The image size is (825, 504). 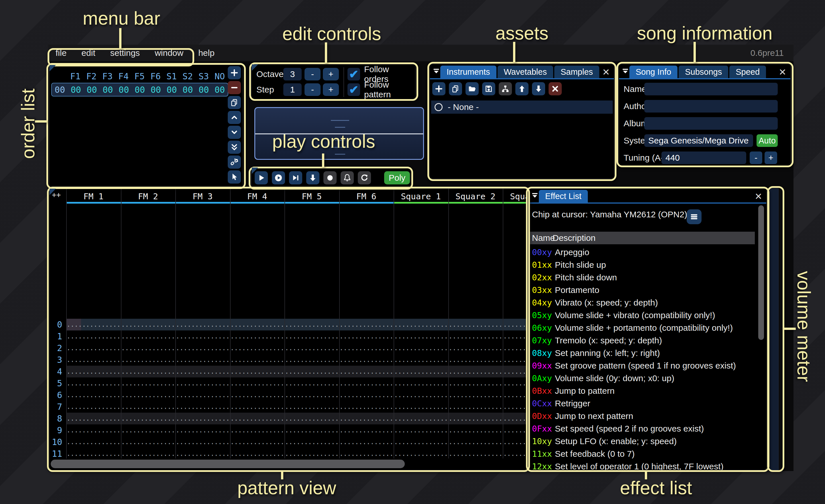 I want to click on metronome-button, so click(x=347, y=178).